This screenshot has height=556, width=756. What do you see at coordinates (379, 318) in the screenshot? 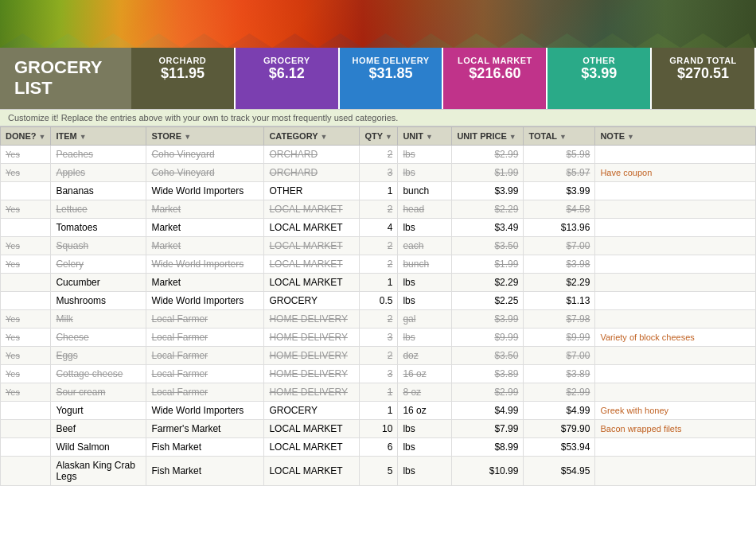
I see `table-row: Yes Milk Local Farmer HOME DELIVERY 2 ga…` at bounding box center [379, 318].